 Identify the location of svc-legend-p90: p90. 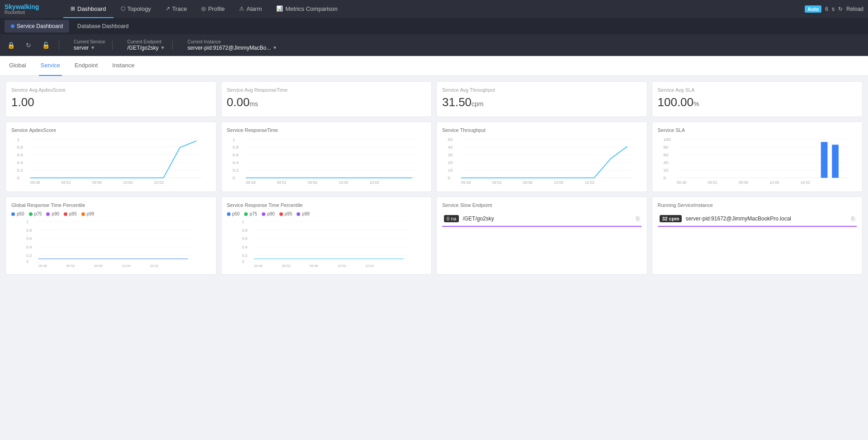
(269, 214).